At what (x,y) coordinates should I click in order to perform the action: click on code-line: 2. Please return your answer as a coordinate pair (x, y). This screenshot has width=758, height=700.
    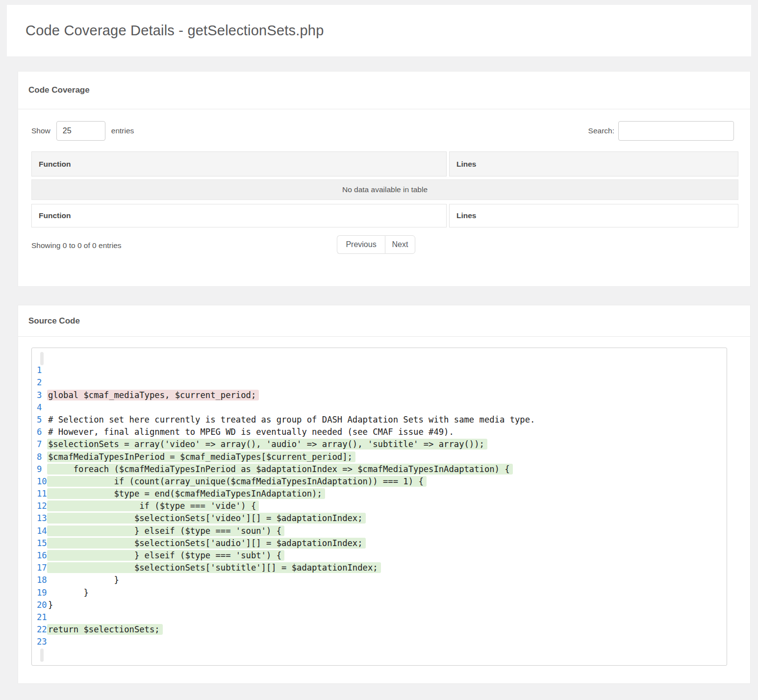
    Looking at the image, I should click on (379, 382).